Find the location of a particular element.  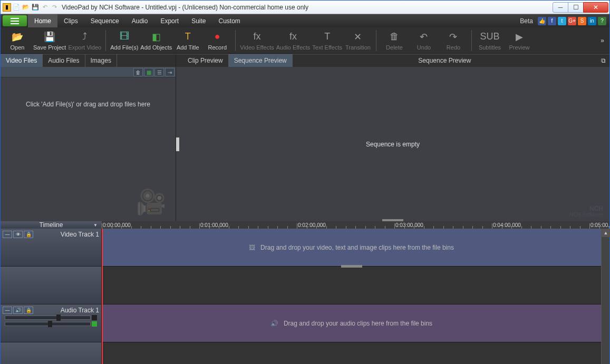

preview-tabs: Clip Preview Sequence Preview Sequence P… is located at coordinates (393, 61).